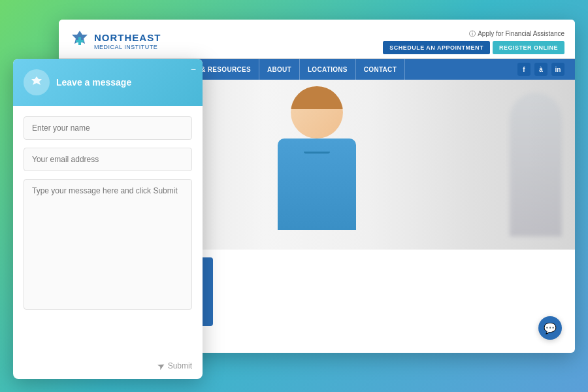  I want to click on nurse-hair, so click(317, 98).